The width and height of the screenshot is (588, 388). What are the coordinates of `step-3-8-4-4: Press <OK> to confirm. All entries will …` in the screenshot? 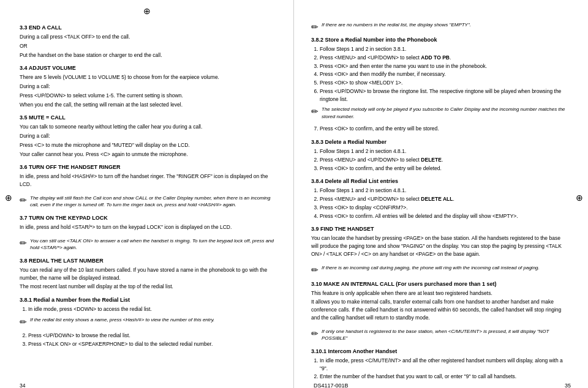 It's located at (444, 217).